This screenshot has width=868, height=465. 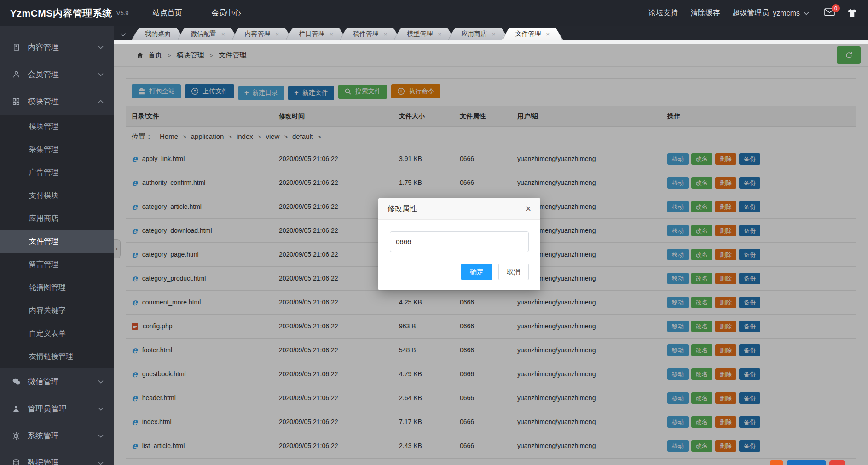 I want to click on close-icon: ×, so click(x=528, y=209).